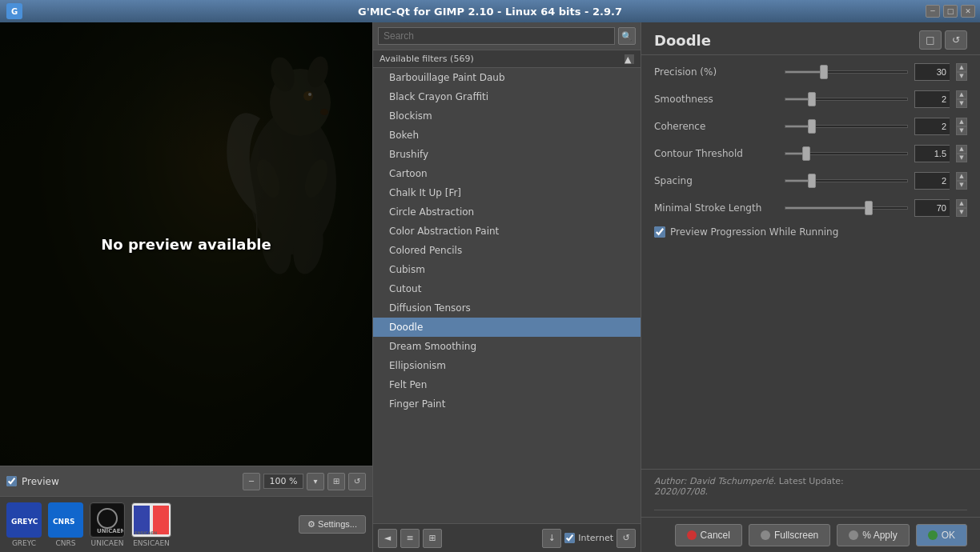 The width and height of the screenshot is (980, 552). What do you see at coordinates (810, 510) in the screenshot?
I see `divider` at bounding box center [810, 510].